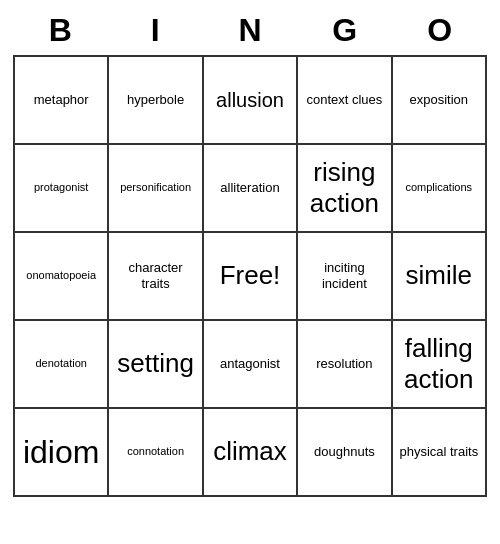  Describe the element at coordinates (251, 365) in the screenshot. I see `bingo-cell-r3-c2: antagonist` at that location.